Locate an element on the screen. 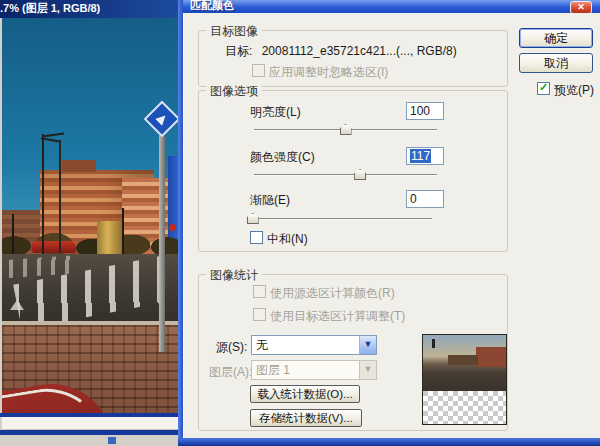  target-label: 目标: 20081112_e35721c421...(..., RGB/8) is located at coordinates (341, 52).